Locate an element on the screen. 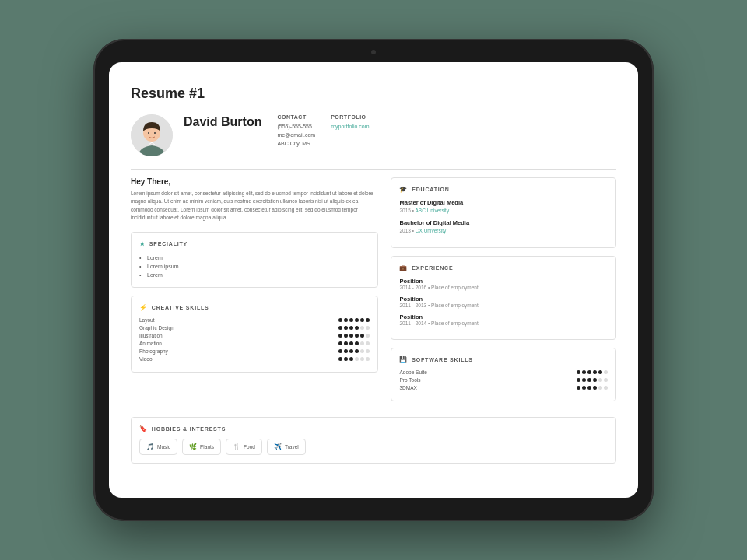 The width and height of the screenshot is (747, 560). greeting: Hey There, is located at coordinates (254, 182).